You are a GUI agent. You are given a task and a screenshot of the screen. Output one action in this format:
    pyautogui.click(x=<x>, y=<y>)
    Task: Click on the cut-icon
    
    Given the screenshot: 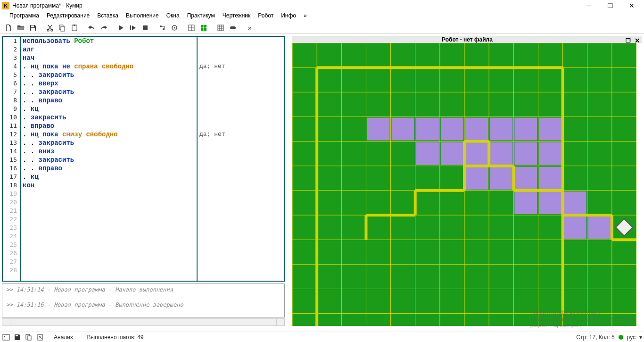 What is the action you would take?
    pyautogui.click(x=50, y=28)
    